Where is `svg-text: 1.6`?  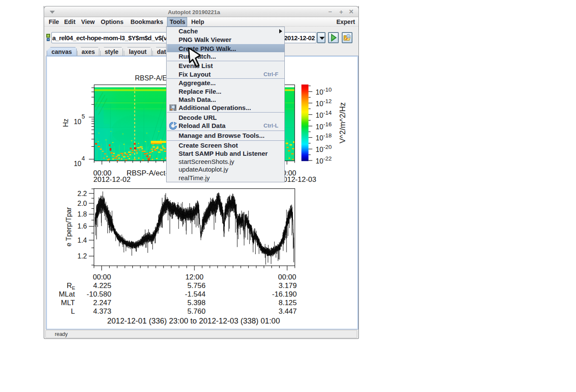
svg-text: 1.6 is located at coordinates (82, 226).